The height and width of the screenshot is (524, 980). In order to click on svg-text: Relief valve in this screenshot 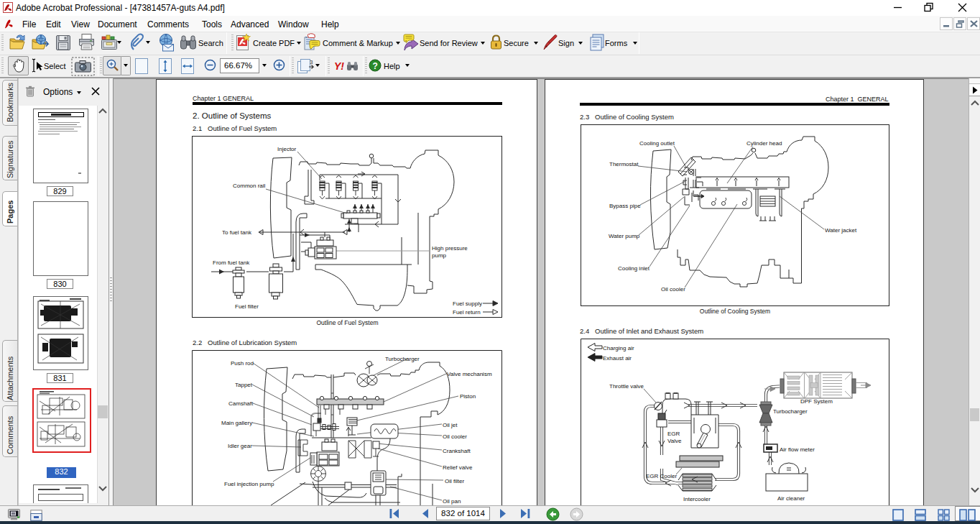, I will do `click(458, 467)`.